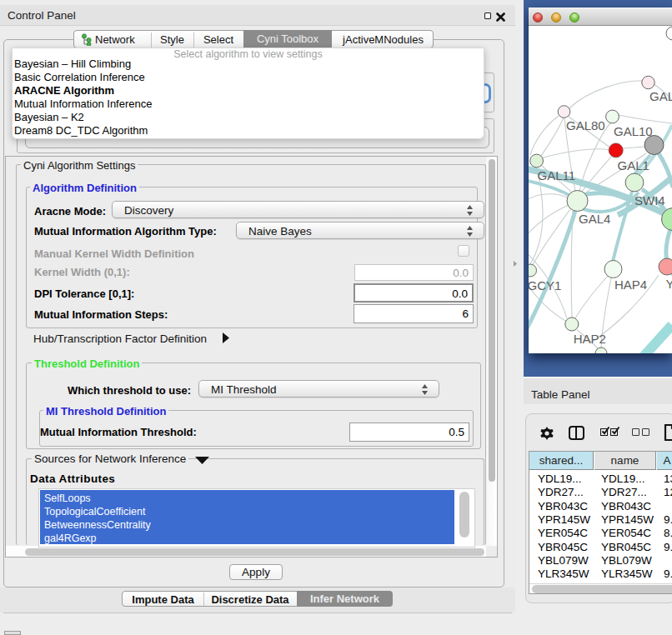 This screenshot has width=672, height=635. Describe the element at coordinates (557, 175) in the screenshot. I see `svg-text: GAL11` at that location.